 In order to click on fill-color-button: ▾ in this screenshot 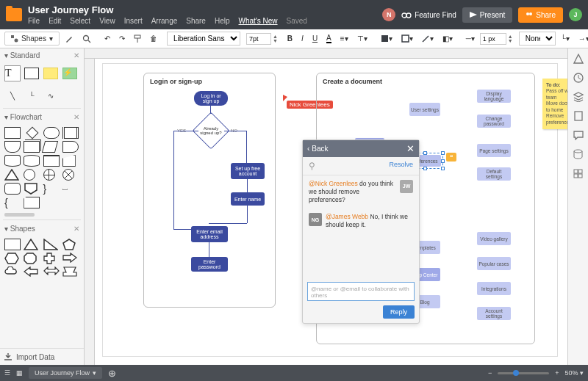, I will do `click(387, 38)`.